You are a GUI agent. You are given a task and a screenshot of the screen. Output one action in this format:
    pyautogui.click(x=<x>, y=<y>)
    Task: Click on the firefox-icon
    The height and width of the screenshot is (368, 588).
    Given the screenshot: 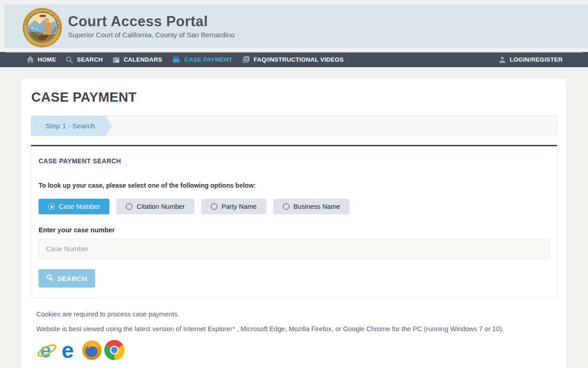 What is the action you would take?
    pyautogui.click(x=92, y=350)
    